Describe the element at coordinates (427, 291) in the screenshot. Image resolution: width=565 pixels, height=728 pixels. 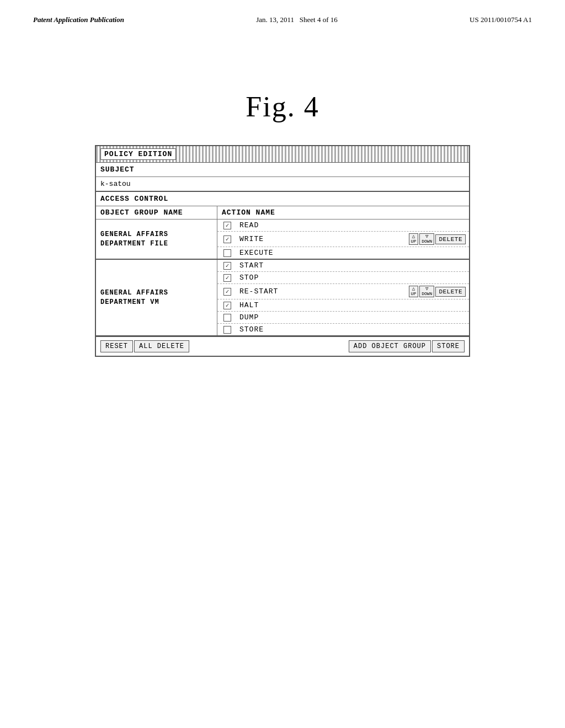
I see `down-button-2: DOWN` at that location.